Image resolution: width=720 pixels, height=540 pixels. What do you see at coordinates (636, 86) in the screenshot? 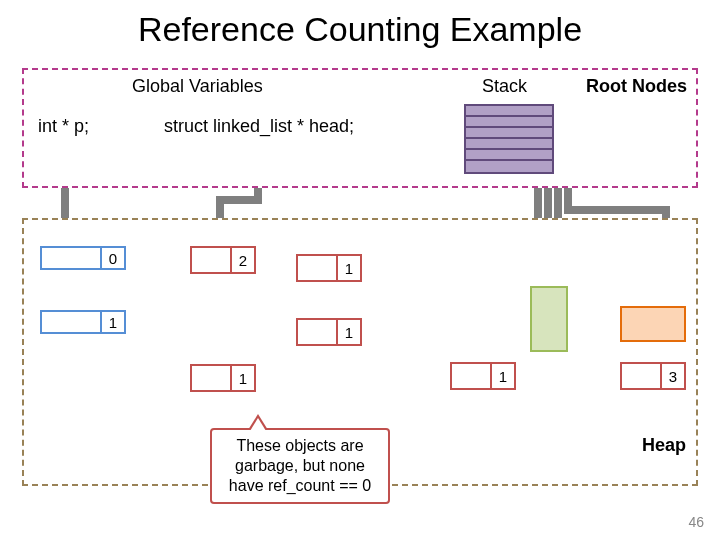
I see `root-nodes-label: Root Nodes` at bounding box center [636, 86].